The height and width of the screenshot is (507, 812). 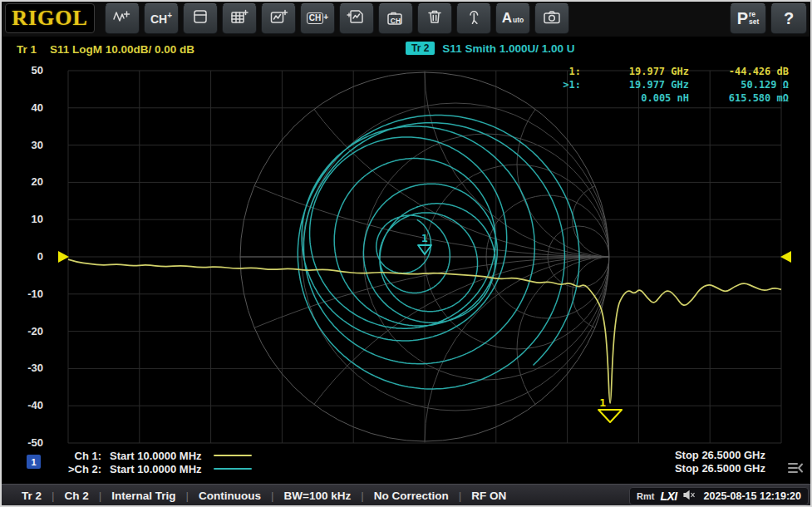 What do you see at coordinates (278, 18) in the screenshot?
I see `trace-window-add-button` at bounding box center [278, 18].